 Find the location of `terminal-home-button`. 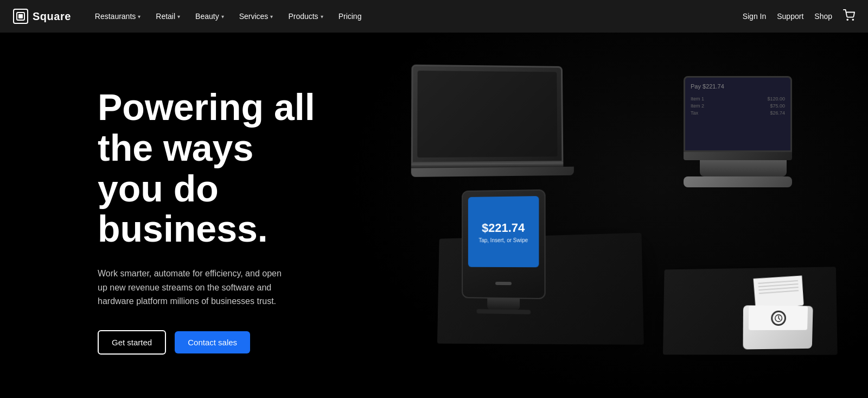

terminal-home-button is located at coordinates (503, 283).